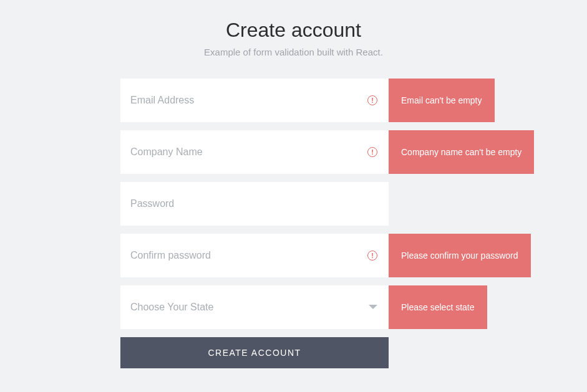 This screenshot has width=587, height=392. I want to click on page-subtitle: Example of form validation built with Re…, so click(293, 52).